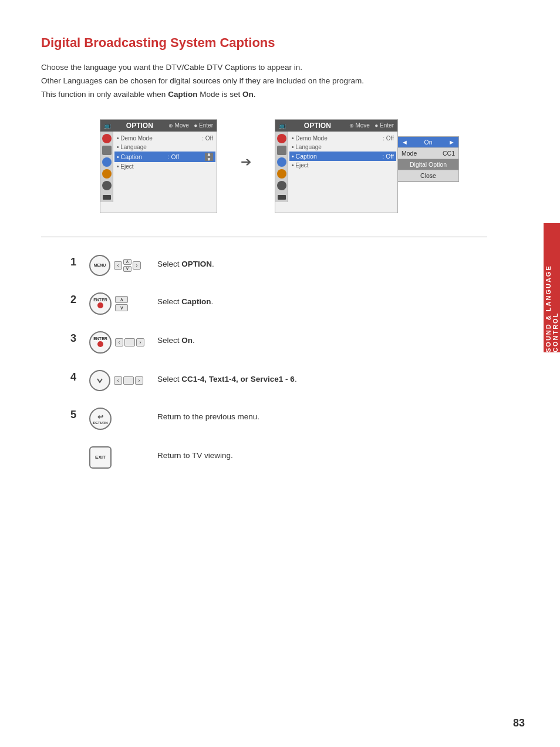 The width and height of the screenshot is (560, 747). What do you see at coordinates (264, 81) in the screenshot?
I see `description: Choose the language you want the DTV/Cab…` at bounding box center [264, 81].